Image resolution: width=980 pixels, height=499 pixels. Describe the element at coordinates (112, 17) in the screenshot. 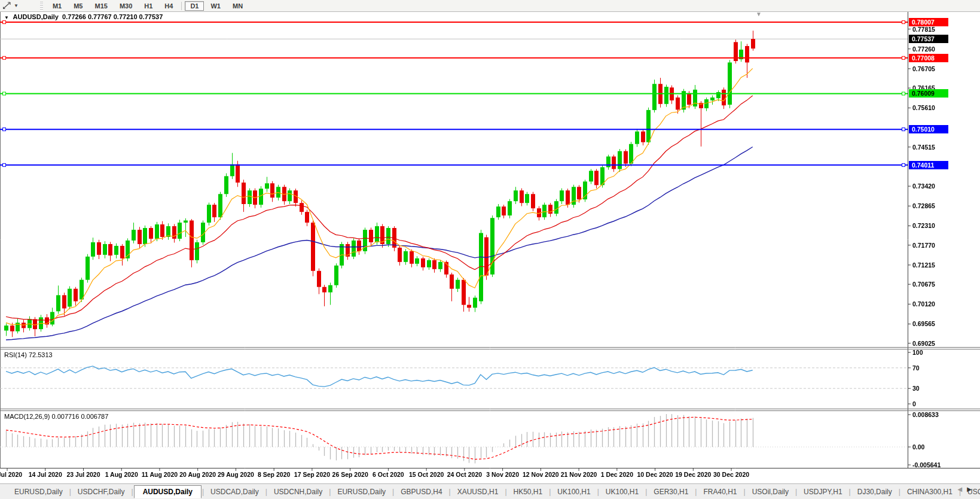

I see `chart-ohlc-values: 0.77266 0.77767 0.77210 0.77537` at that location.